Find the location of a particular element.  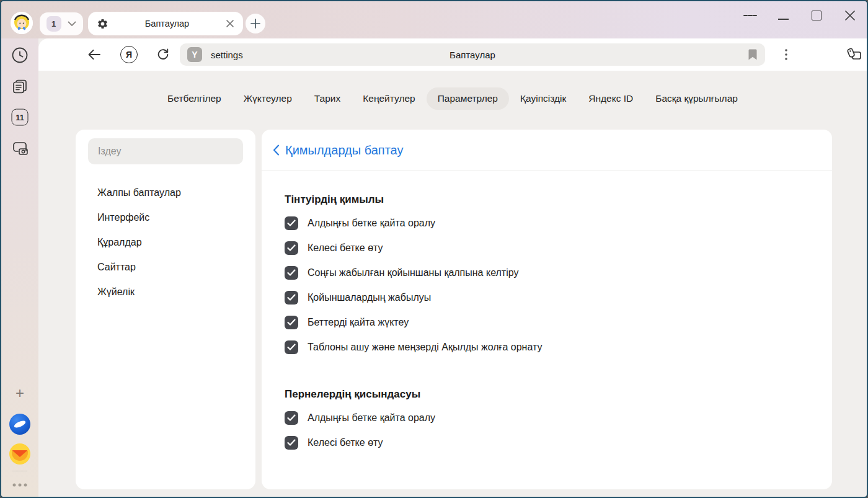

nav-tab: Қауіпсіздік is located at coordinates (543, 99).